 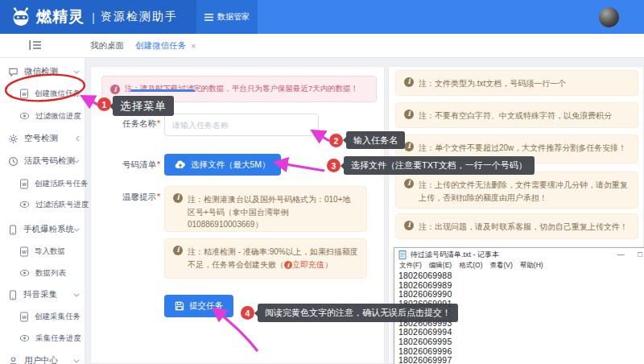 What do you see at coordinates (233, 17) in the screenshot?
I see `menu-item-label: 数据管家` at bounding box center [233, 17].